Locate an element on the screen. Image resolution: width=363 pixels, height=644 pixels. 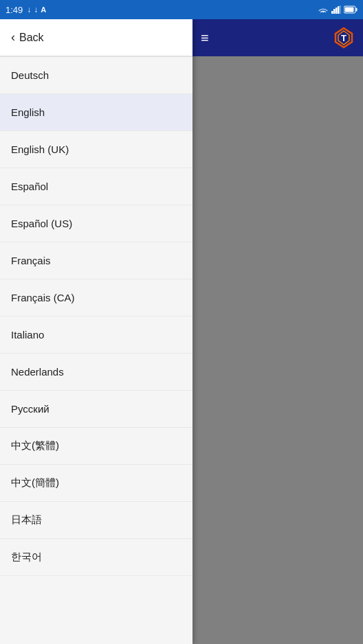
language-label-chinese-simp: 中文(簡體) is located at coordinates (35, 483).